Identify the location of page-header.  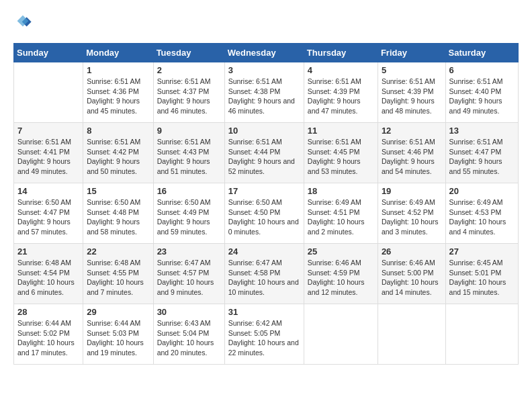
(266, 23).